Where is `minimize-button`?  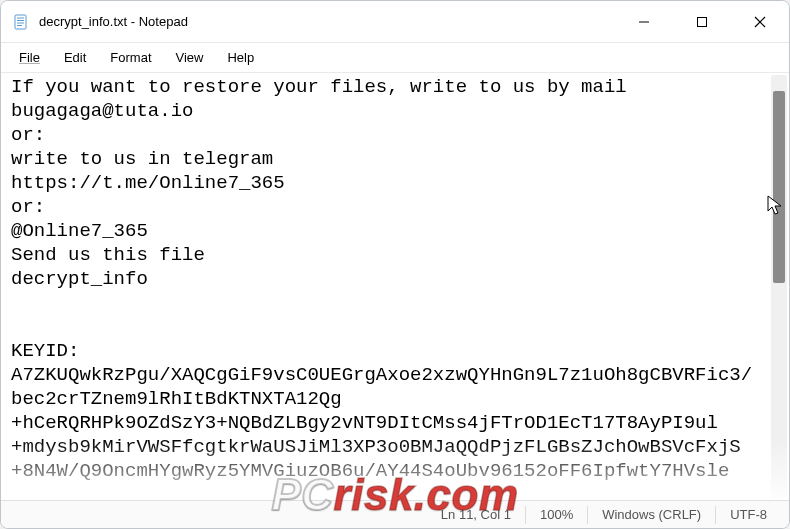
minimize-button is located at coordinates (644, 22).